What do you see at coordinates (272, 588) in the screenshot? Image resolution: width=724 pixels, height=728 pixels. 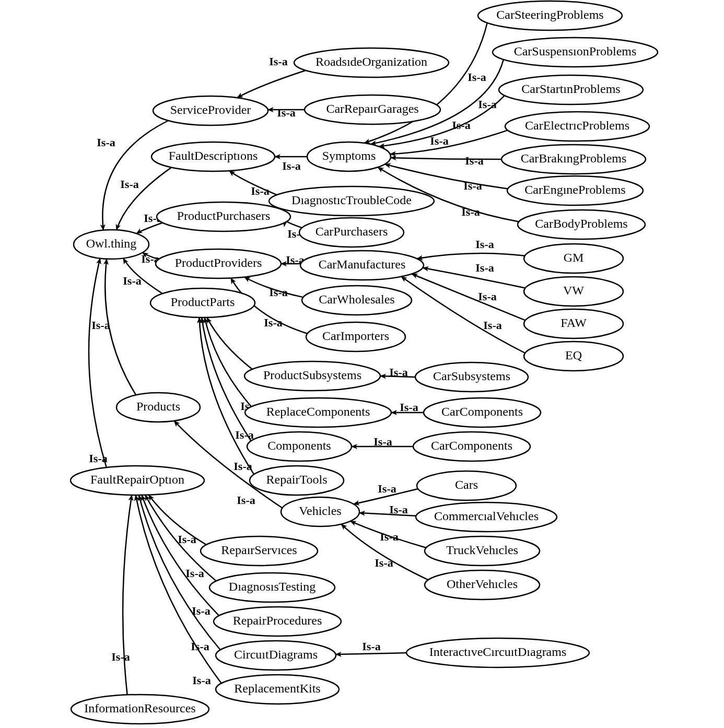 I see `node-DiagnosisTesting: DıagnosısTesting` at bounding box center [272, 588].